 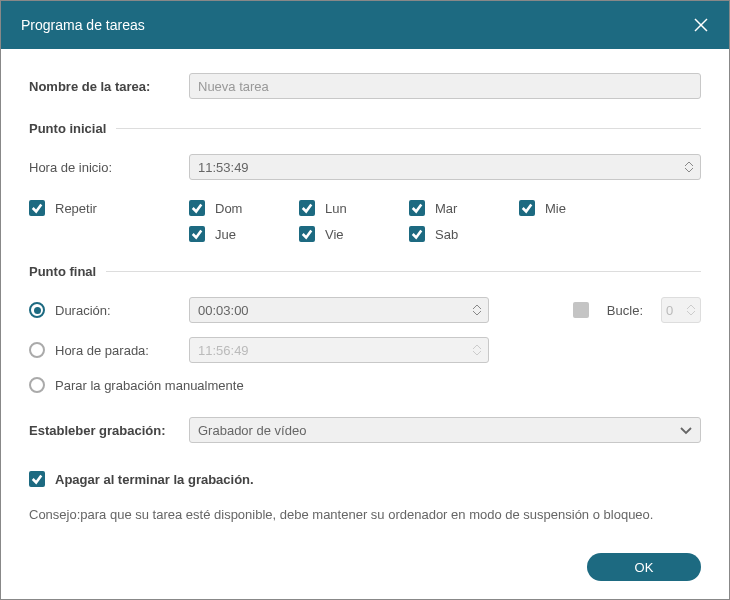 I want to click on day-lun-label: Lun, so click(x=336, y=208).